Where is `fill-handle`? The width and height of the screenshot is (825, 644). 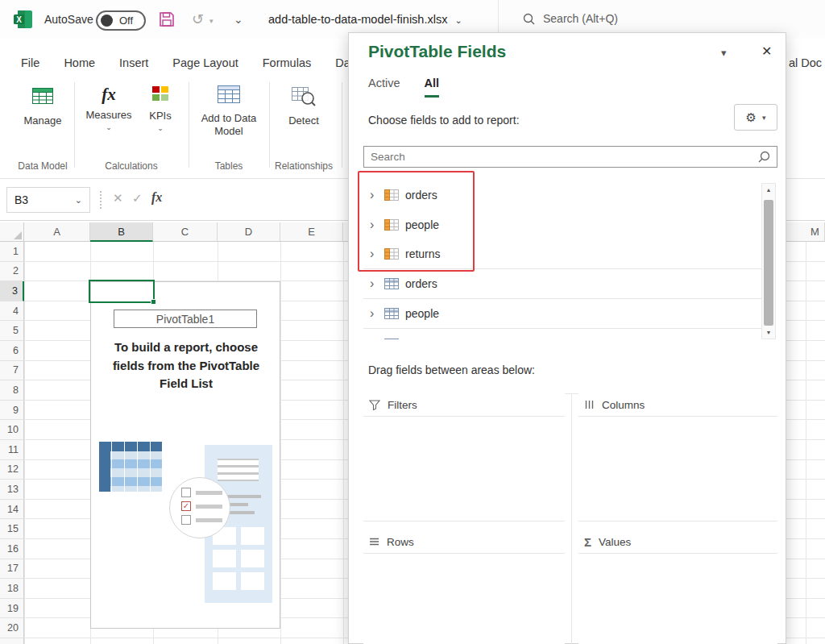
fill-handle is located at coordinates (153, 301).